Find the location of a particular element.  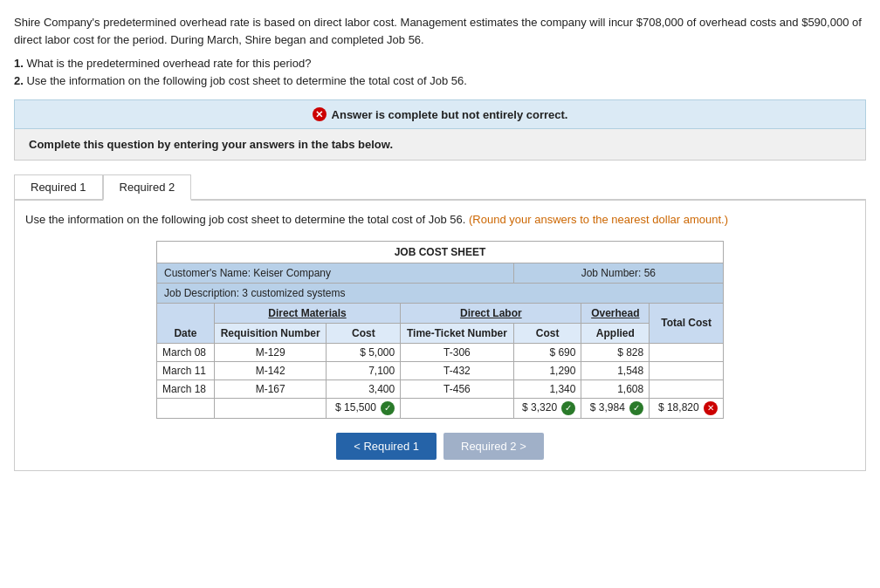

row1-dmcost: $ 5,000 is located at coordinates (363, 352).